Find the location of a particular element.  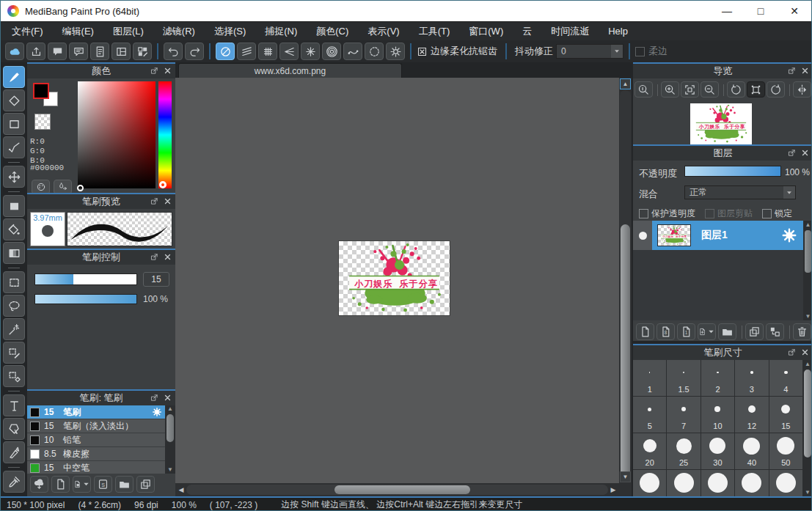

hue-slider is located at coordinates (165, 135).